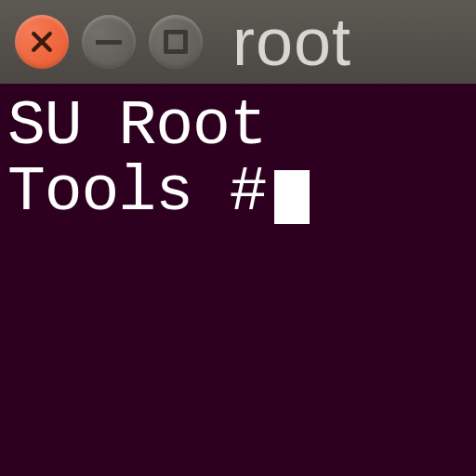 The image size is (476, 476). I want to click on terminal-line-1: SU Root, so click(138, 126).